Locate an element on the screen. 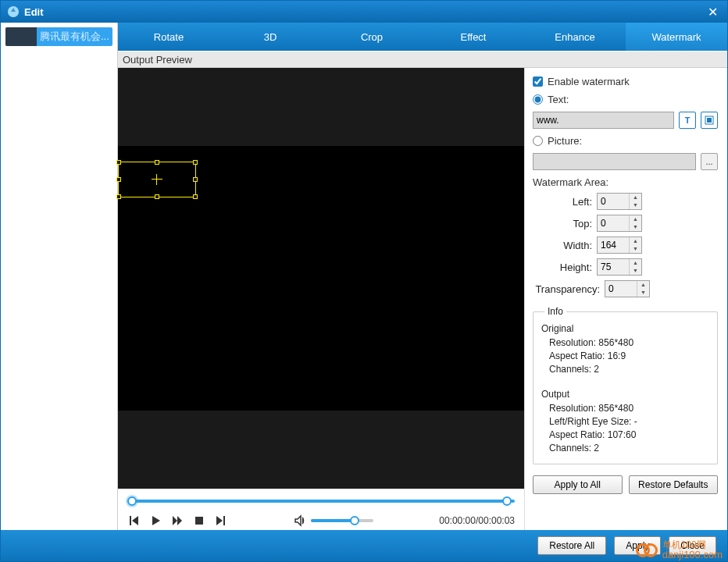 This screenshot has width=728, height=562. height-label: Height: is located at coordinates (565, 267).